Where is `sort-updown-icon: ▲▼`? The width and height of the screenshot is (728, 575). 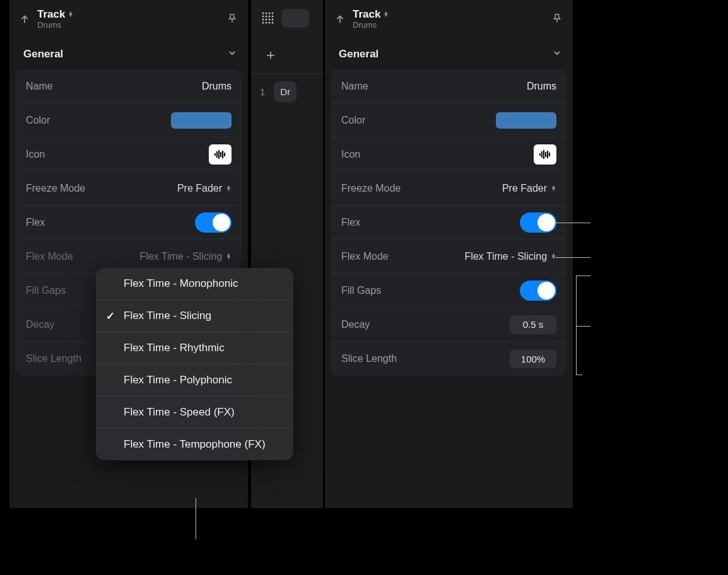 sort-updown-icon: ▲▼ is located at coordinates (71, 14).